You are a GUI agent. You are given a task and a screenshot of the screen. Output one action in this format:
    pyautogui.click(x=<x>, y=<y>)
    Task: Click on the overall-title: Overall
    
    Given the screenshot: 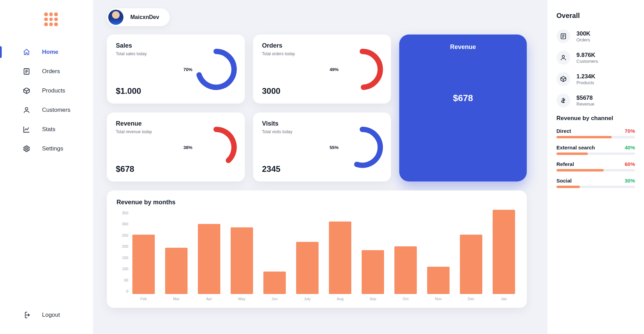 What is the action you would take?
    pyautogui.click(x=596, y=16)
    